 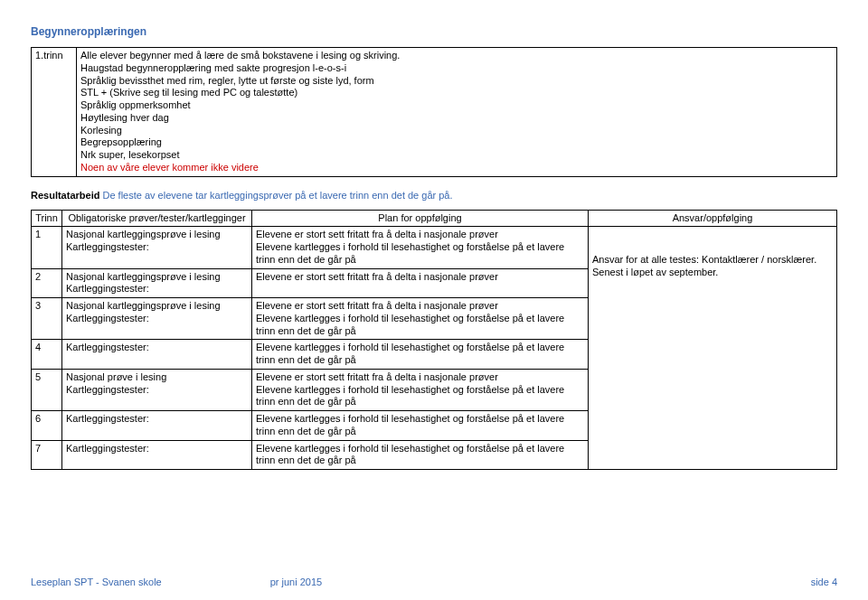 What do you see at coordinates (434, 32) in the screenshot?
I see `section-heading: Begynneropplæringen` at bounding box center [434, 32].